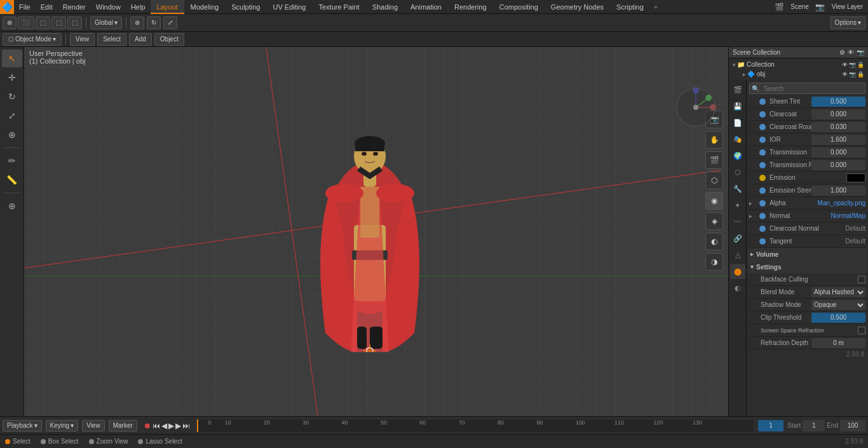  Describe the element at coordinates (696, 107) in the screenshot. I see `gizmo: Y X Z` at that location.